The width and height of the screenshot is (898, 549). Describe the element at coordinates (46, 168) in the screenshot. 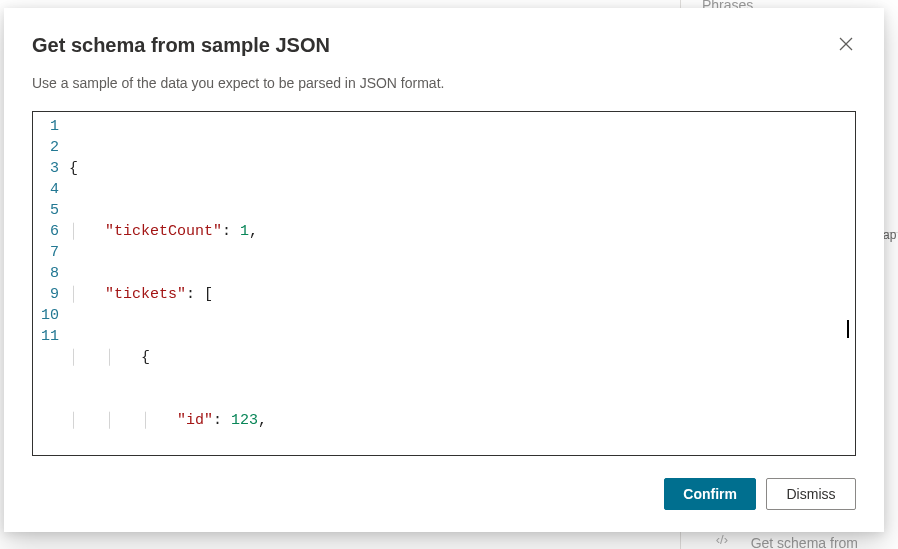

I see `line-number: 3` at that location.